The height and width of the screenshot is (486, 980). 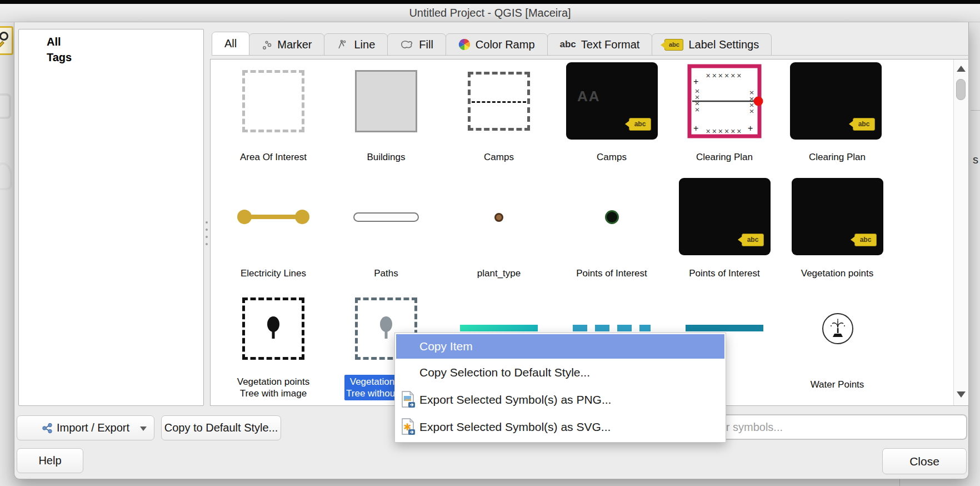 What do you see at coordinates (600, 44) in the screenshot?
I see `tab-text-format: abc Text Format` at bounding box center [600, 44].